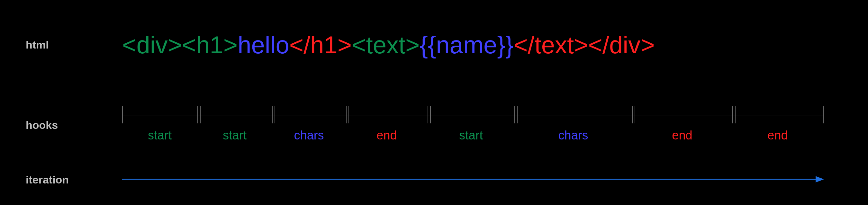 Image resolution: width=868 pixels, height=205 pixels. I want to click on row-label-iteration: iteration, so click(47, 180).